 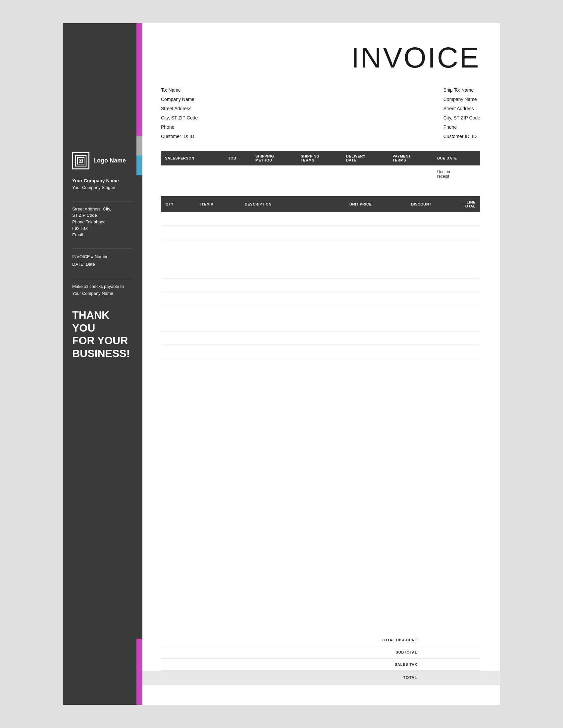 I want to click on sidebar: Logo Name Your Company Name Your Company…, so click(x=103, y=364).